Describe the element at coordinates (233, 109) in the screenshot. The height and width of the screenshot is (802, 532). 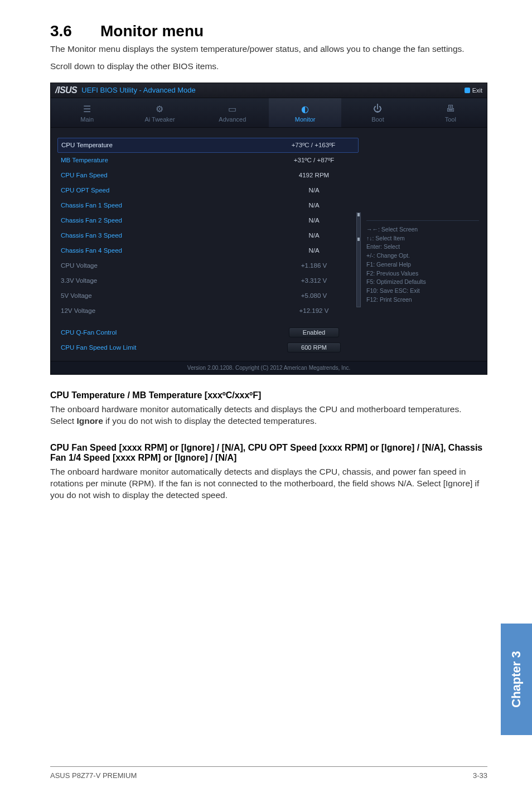
I see `chip-icon: ▭` at that location.